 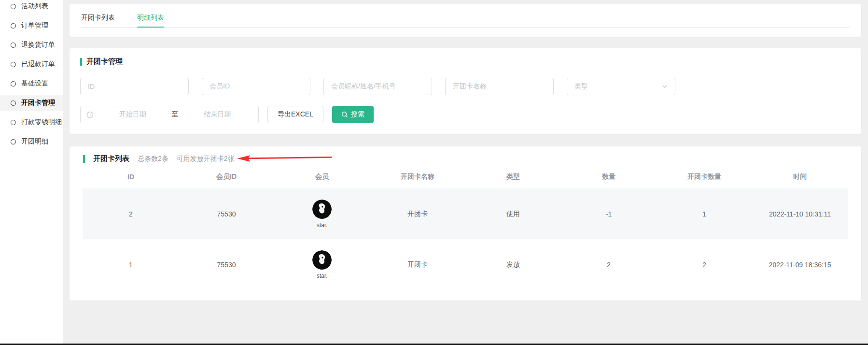 I want to click on date-range-input: 开始日期 至 结束日期, so click(x=169, y=115).